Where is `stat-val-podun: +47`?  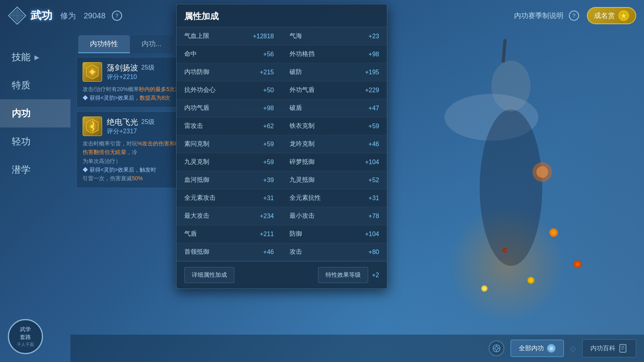
stat-val-podun: +47 is located at coordinates (374, 108).